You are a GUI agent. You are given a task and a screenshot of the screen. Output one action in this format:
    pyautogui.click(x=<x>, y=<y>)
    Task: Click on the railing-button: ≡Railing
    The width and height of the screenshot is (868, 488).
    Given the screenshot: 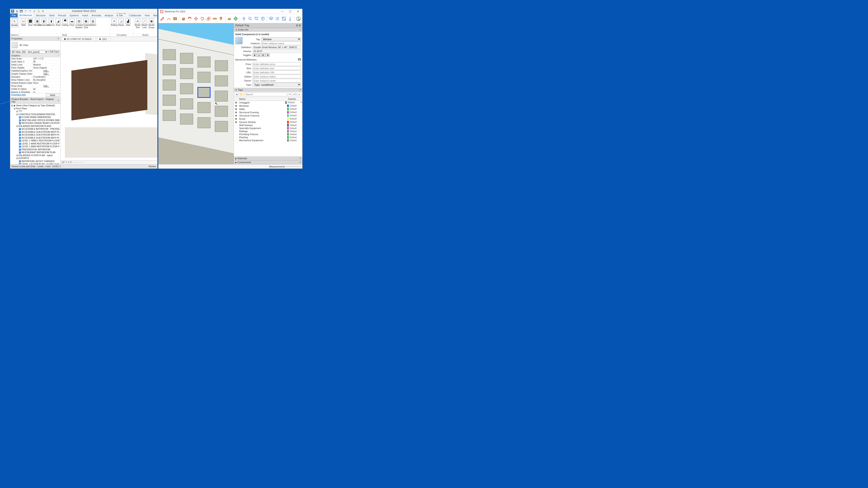 What is the action you would take?
    pyautogui.click(x=114, y=22)
    